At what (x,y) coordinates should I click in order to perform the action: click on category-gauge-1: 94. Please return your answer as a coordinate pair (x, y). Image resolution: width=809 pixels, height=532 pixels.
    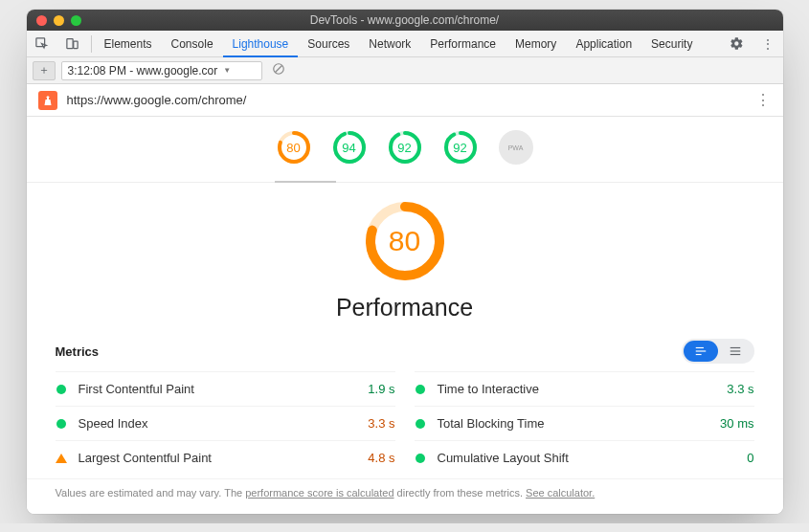
    Looking at the image, I should click on (349, 147).